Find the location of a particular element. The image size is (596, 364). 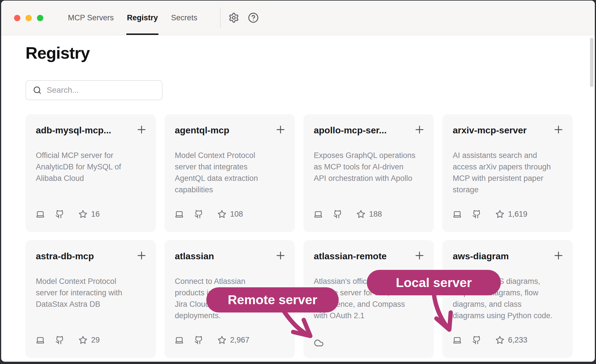

remote-server-callout: Remote server is located at coordinates (272, 300).